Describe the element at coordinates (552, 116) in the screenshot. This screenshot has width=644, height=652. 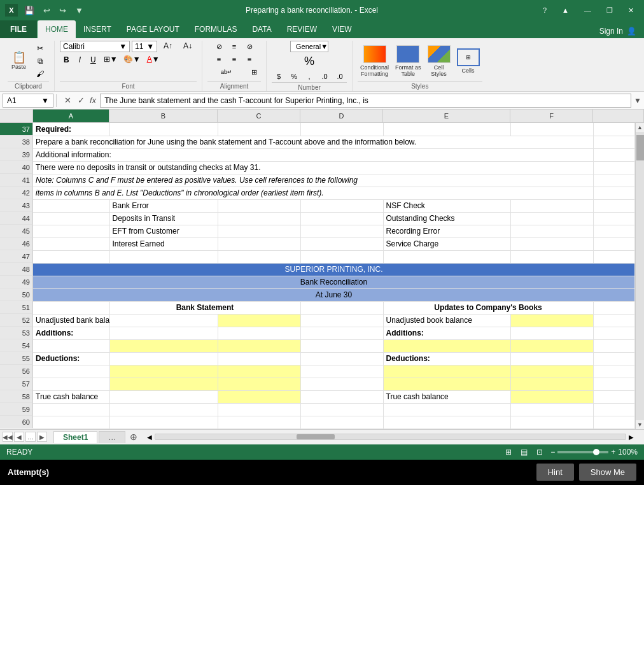
I see `col-header-f: F` at that location.